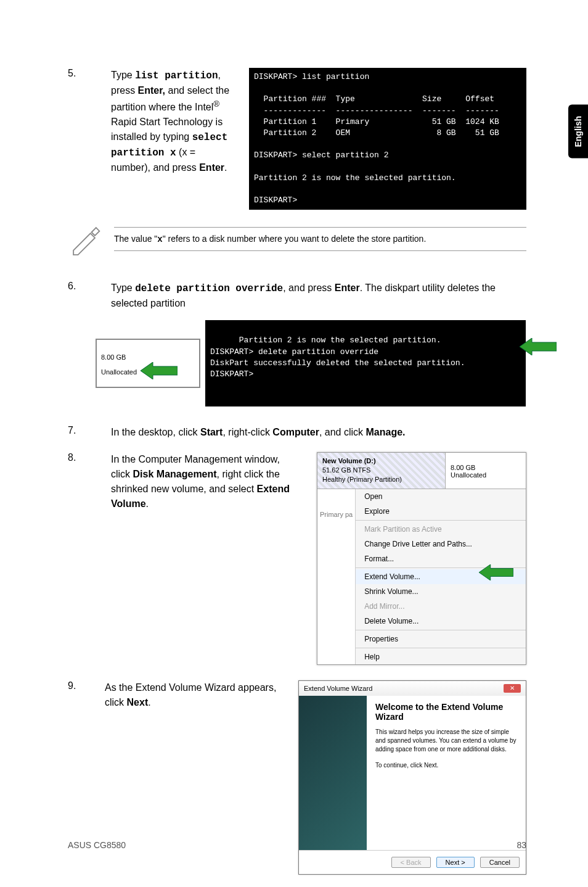 Image resolution: width=588 pixels, height=887 pixels. Describe the element at coordinates (119, 373) in the screenshot. I see `disk-state: Unallocated` at that location.